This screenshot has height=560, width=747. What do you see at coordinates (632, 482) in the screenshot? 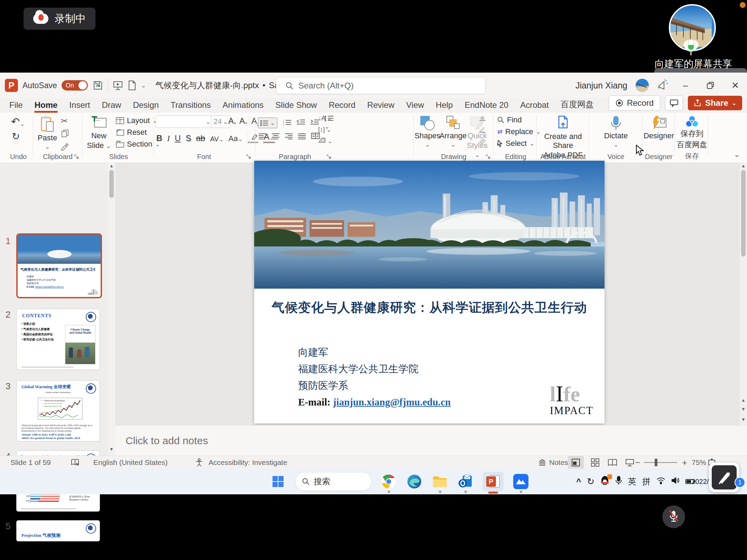
I see `ime-language-en: 英` at bounding box center [632, 482].